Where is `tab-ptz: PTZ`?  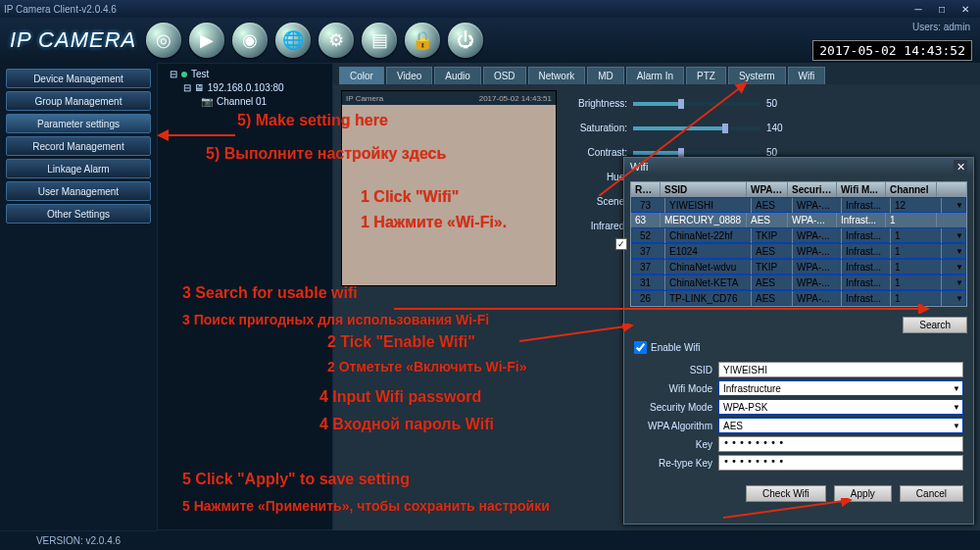
tab-ptz: PTZ is located at coordinates (706, 75).